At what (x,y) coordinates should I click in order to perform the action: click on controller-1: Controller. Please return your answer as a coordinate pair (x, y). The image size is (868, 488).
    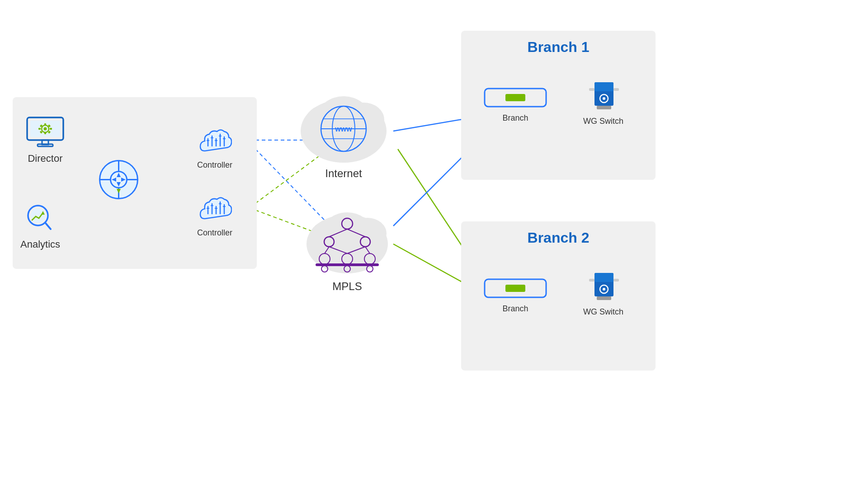
    Looking at the image, I should click on (215, 148).